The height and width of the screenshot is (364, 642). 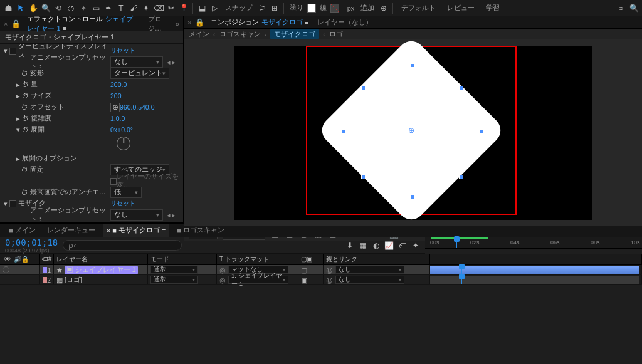 I want to click on evolution-options: 展開のオプション, so click(x=50, y=159).